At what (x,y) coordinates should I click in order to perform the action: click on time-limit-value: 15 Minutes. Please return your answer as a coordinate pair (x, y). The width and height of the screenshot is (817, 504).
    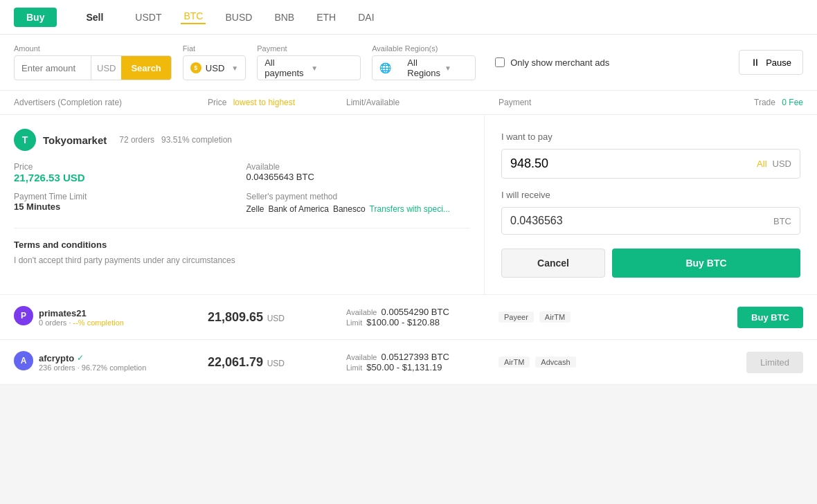
    Looking at the image, I should click on (126, 206).